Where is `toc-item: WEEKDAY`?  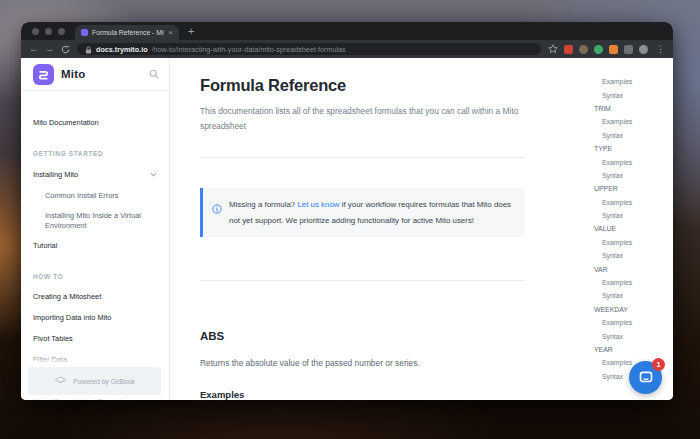
toc-item: WEEKDAY is located at coordinates (610, 310).